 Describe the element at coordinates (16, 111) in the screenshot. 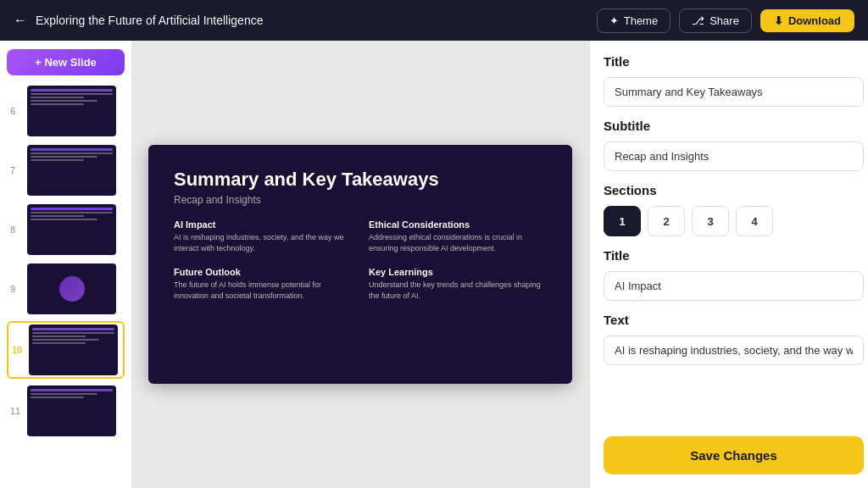

I see `slide-number-6: 6` at that location.